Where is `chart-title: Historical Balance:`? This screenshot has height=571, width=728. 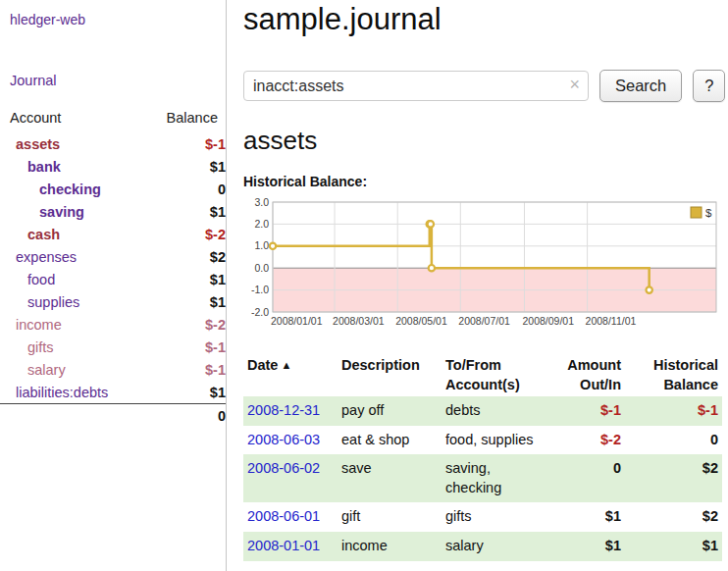 chart-title: Historical Balance: is located at coordinates (485, 182).